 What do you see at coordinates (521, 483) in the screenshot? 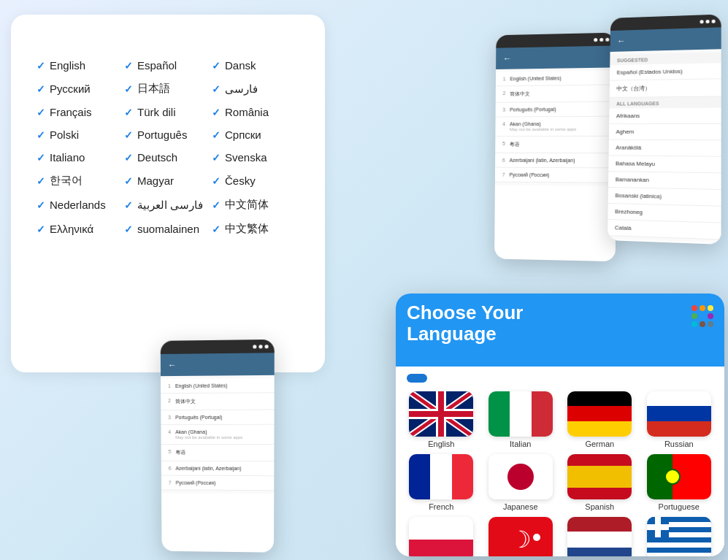
I see `flag-item: Japanese` at bounding box center [521, 483].